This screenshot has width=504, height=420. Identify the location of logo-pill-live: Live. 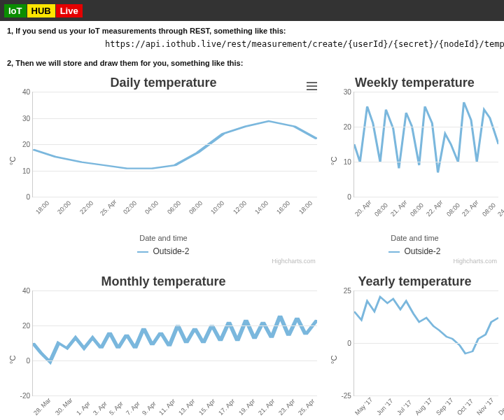
(69, 11).